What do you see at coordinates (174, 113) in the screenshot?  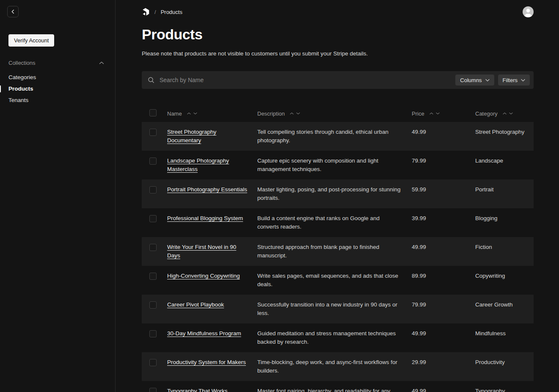 I see `column-label-name: Name` at bounding box center [174, 113].